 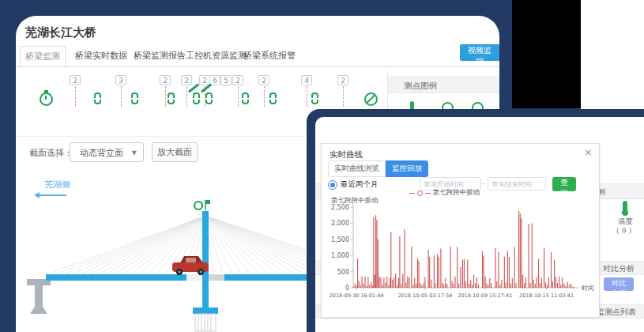 I want to click on point-list-header-label: 监测点列表, so click(x=616, y=312).